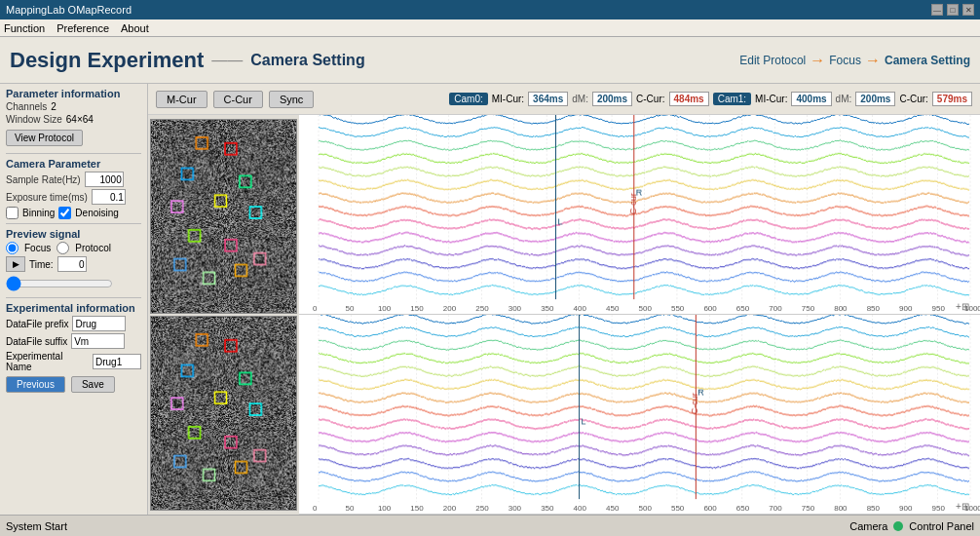 This screenshot has width=980, height=536. I want to click on time-label: Time:, so click(41, 265).